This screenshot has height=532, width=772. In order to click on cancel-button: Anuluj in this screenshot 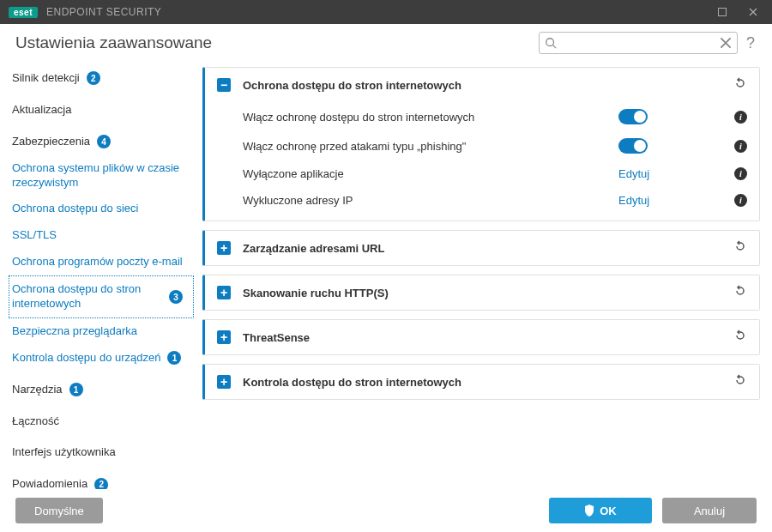, I will do `click(709, 511)`.